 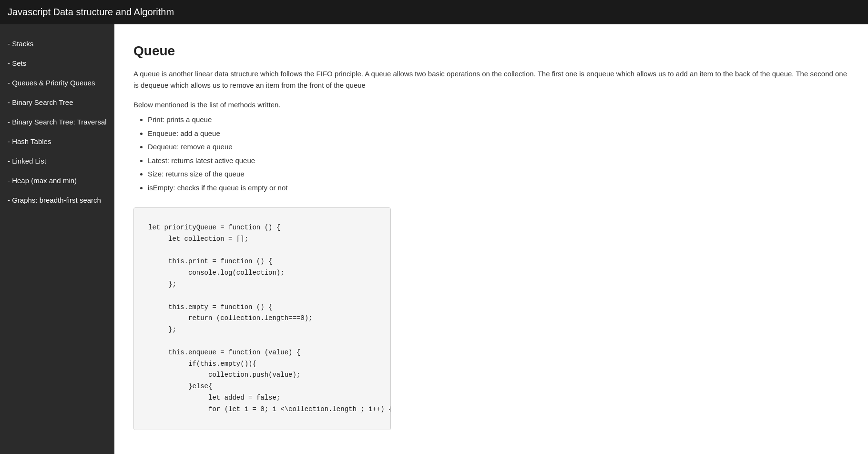 What do you see at coordinates (91, 12) in the screenshot?
I see `app-title: Javascript Data structure and Algorithm` at bounding box center [91, 12].